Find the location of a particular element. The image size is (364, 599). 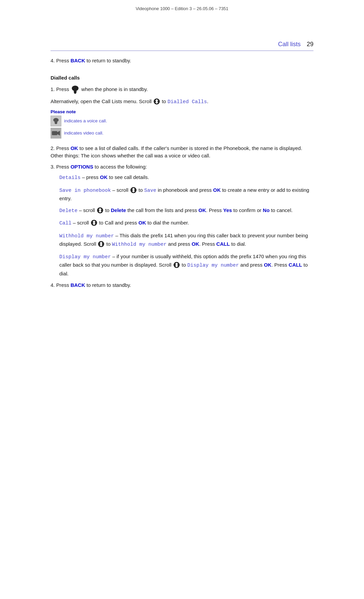

yes-keyword: Yes is located at coordinates (228, 210).